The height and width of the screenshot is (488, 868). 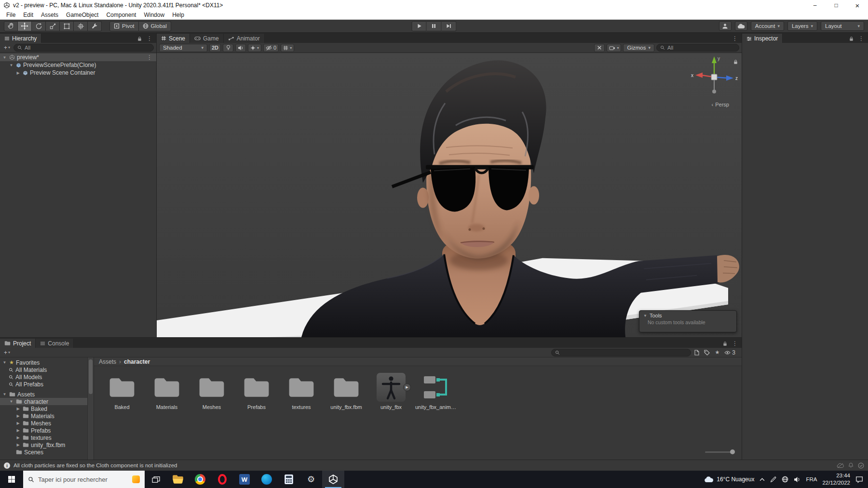 I want to click on hidden-objects-toggle: 0, so click(x=271, y=48).